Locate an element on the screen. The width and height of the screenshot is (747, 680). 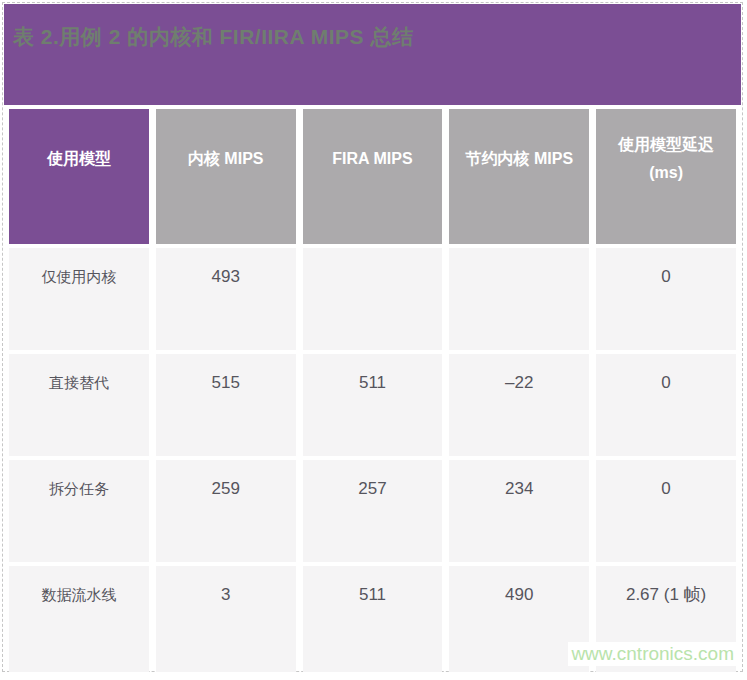
value-cell-kernel-mips: 3 is located at coordinates (226, 619).